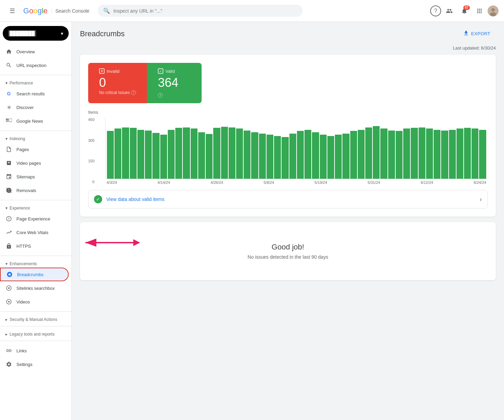  Describe the element at coordinates (174, 83) in the screenshot. I see `valid-tile: ✓ Valid 364 ?` at that location.